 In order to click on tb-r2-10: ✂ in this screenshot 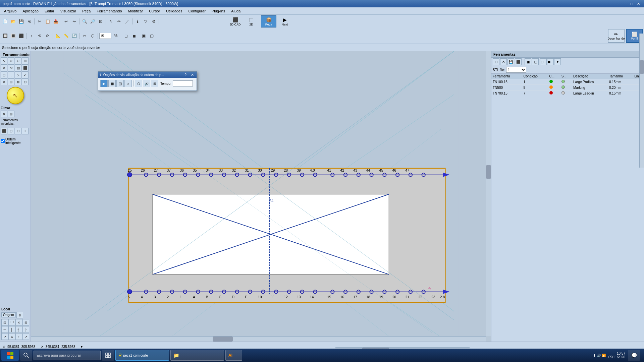, I will do `click(85, 36)`.